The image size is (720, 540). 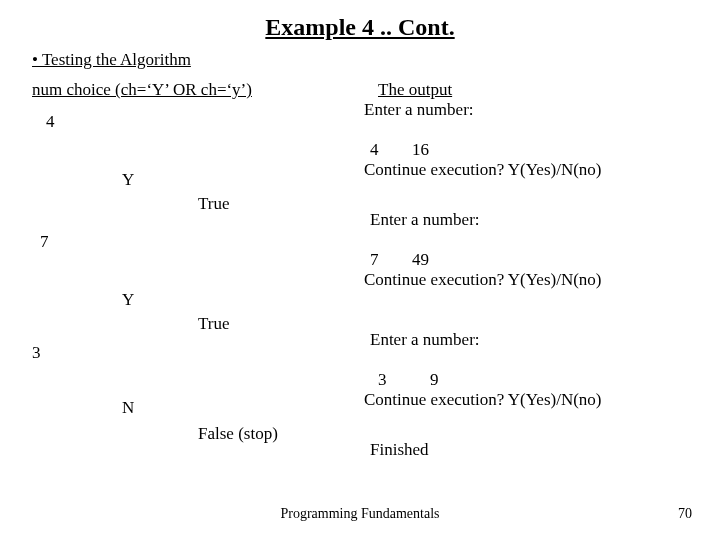 I want to click on trace-choice-1: Y, so click(x=128, y=180).